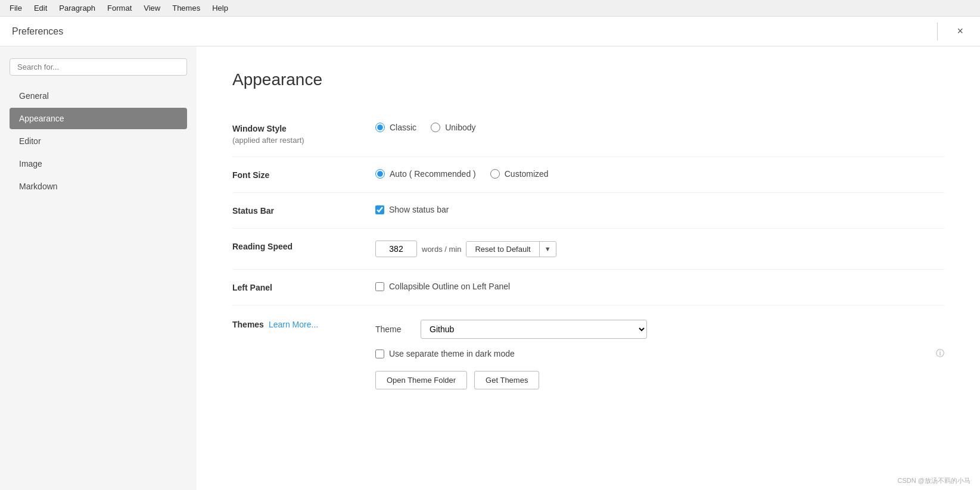 The height and width of the screenshot is (490, 980). What do you see at coordinates (506, 380) in the screenshot?
I see `get-themes-button: Get Themes` at bounding box center [506, 380].